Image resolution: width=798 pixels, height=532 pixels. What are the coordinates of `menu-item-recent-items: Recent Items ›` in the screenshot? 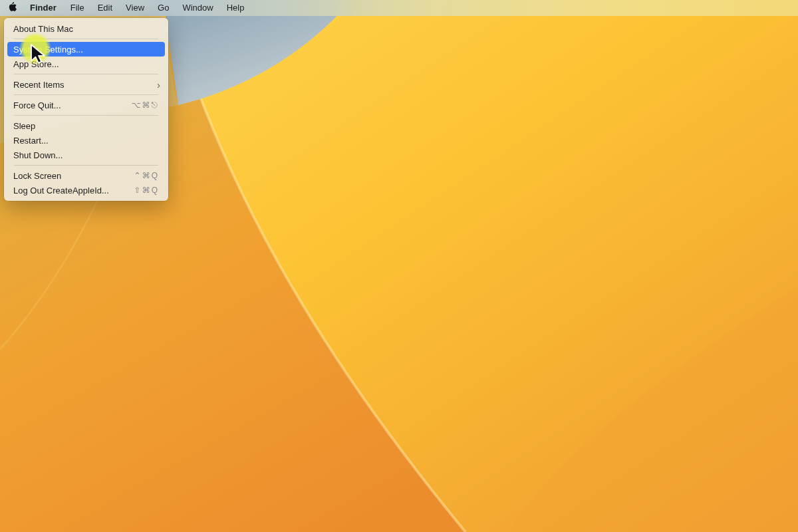 It's located at (86, 84).